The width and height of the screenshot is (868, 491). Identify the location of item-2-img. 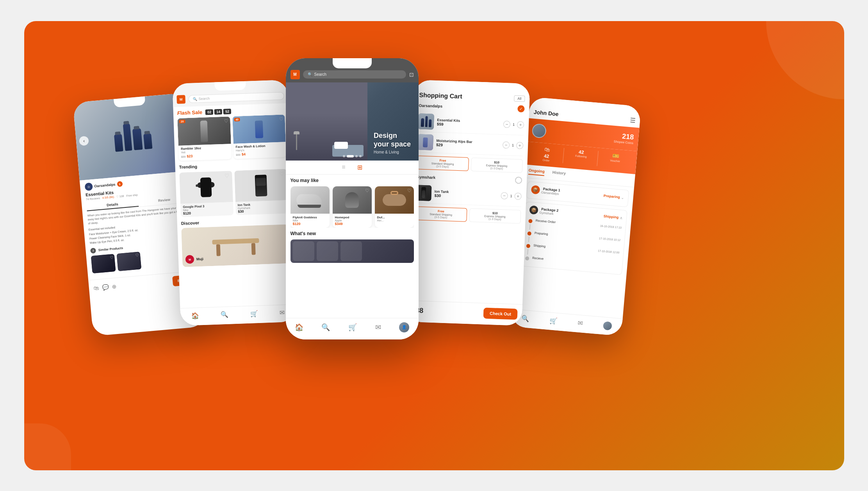
(425, 142).